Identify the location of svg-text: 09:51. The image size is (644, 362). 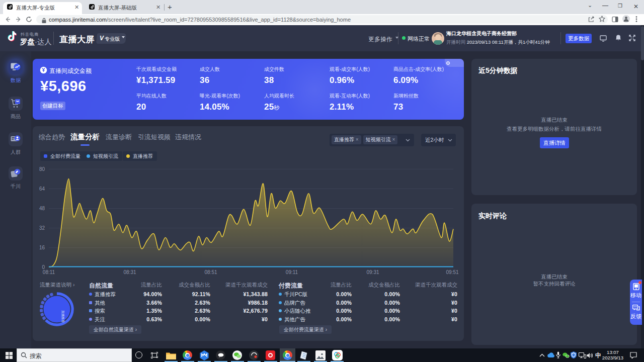
(452, 273).